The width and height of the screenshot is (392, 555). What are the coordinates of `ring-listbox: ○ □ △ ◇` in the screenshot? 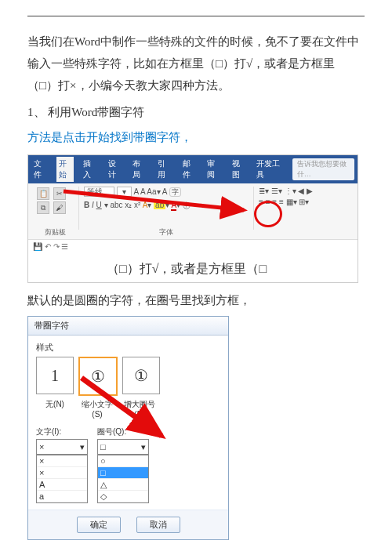 It's located at (123, 479).